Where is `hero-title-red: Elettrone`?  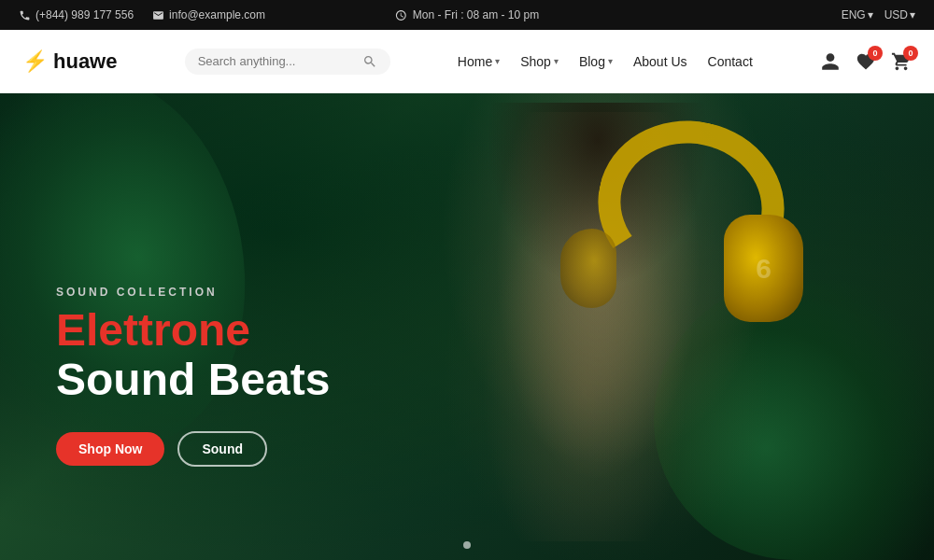 hero-title-red: Elettrone is located at coordinates (192, 330).